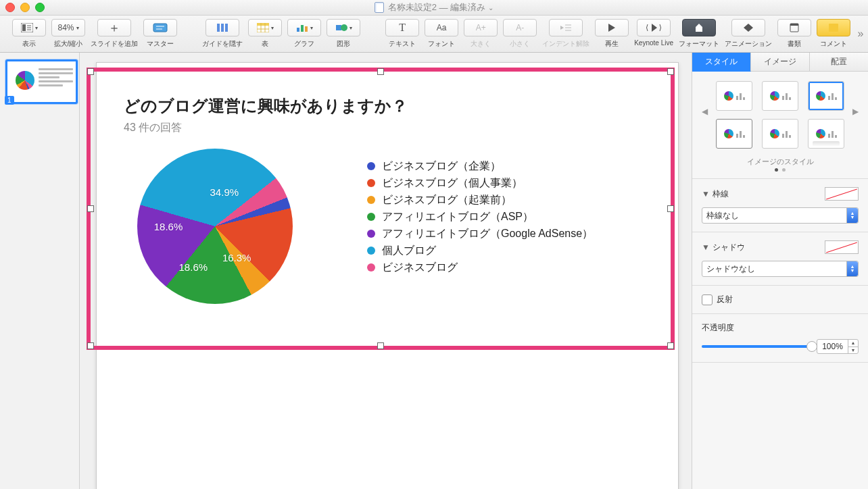 The height and width of the screenshot is (489, 868). I want to click on resize-handle-w, so click(91, 209).